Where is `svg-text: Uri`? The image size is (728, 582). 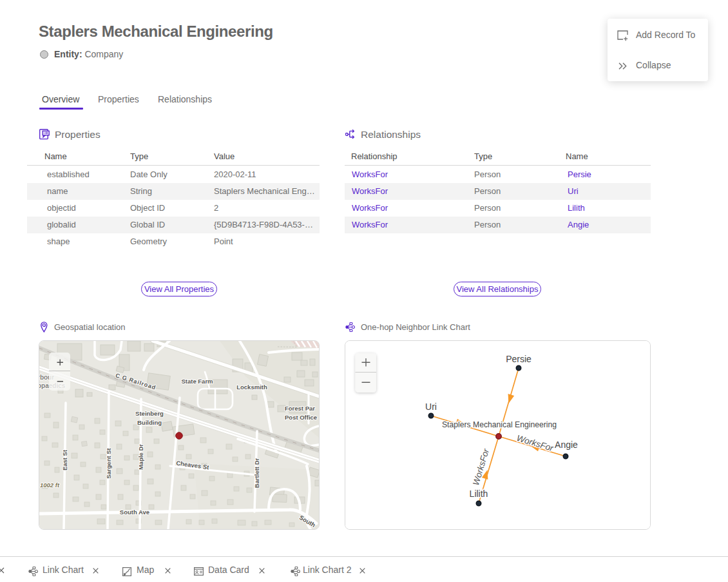
svg-text: Uri is located at coordinates (431, 407).